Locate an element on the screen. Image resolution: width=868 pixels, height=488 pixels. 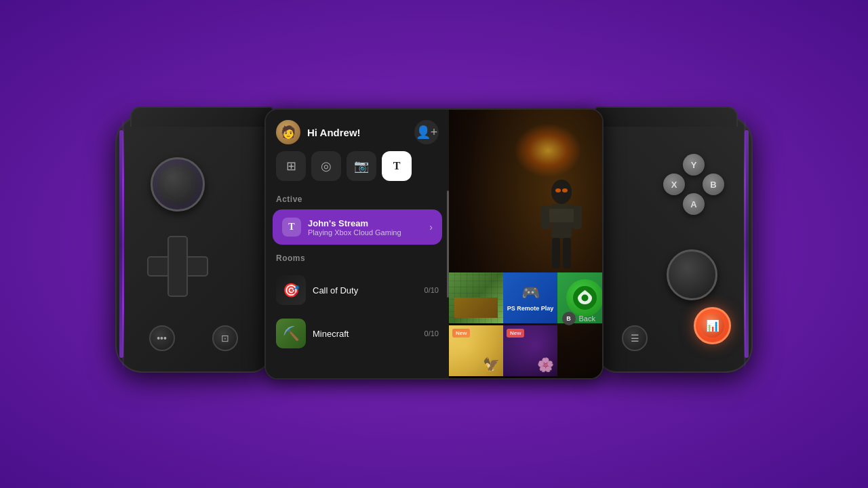
left-glow-strip is located at coordinates (123, 244).